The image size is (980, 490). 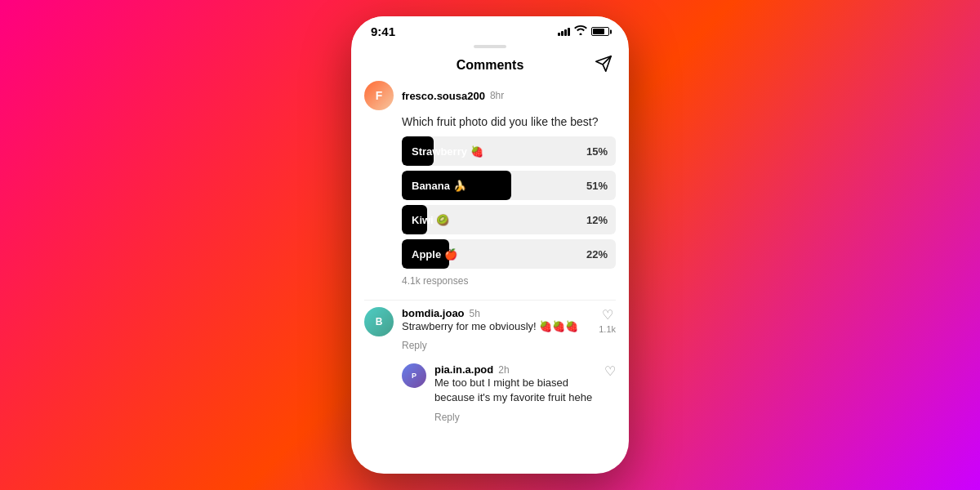 I want to click on avatar-pia: P, so click(x=414, y=376).